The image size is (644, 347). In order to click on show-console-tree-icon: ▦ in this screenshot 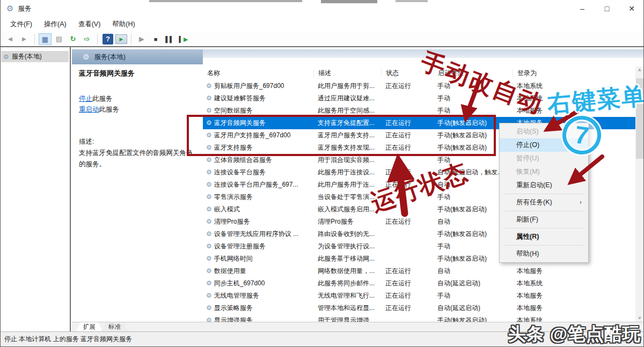, I will do `click(45, 39)`.